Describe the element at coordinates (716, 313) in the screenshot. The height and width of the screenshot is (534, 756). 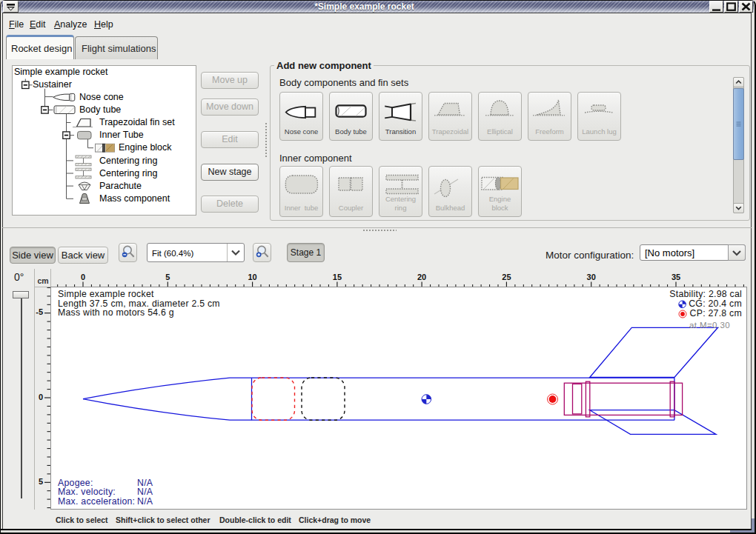
I see `svg-text: CP: 27.8 cm` at that location.